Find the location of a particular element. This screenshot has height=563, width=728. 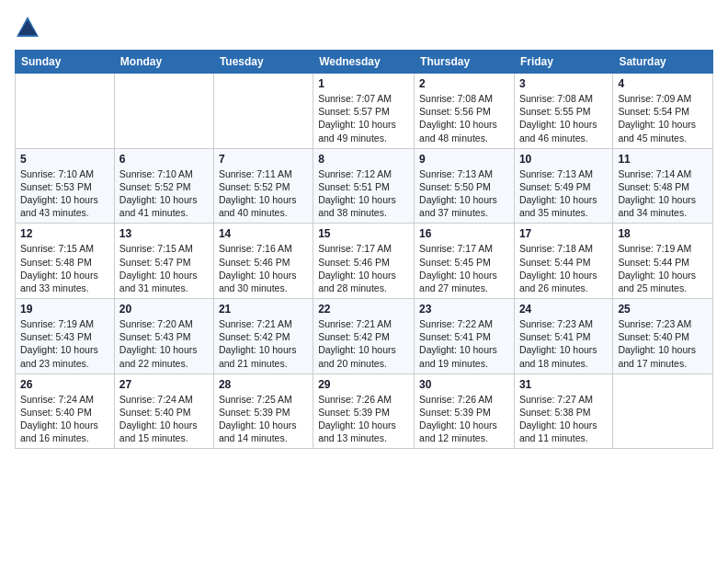

day-number: 23 is located at coordinates (464, 309).